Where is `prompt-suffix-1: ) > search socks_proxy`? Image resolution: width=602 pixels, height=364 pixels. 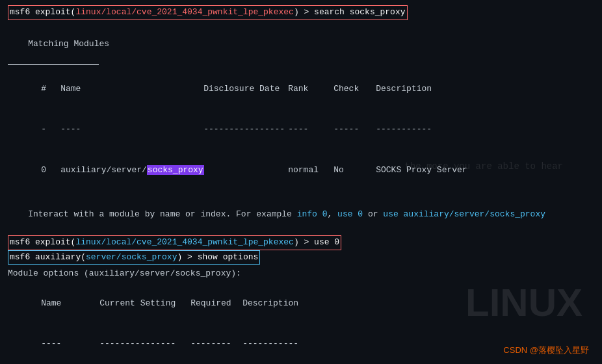
prompt-suffix-1: ) > search socks_proxy is located at coordinates (350, 13).